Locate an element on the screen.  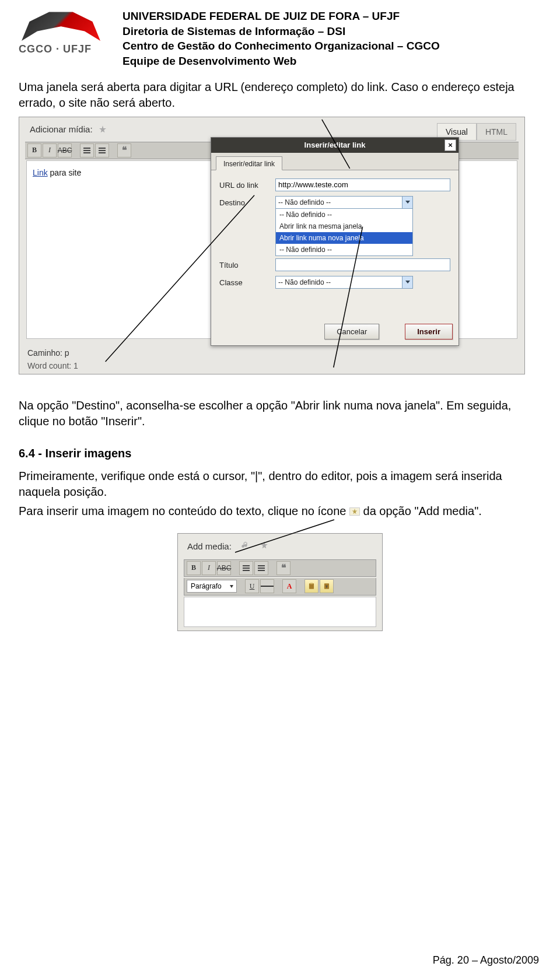
modal-titlebar: Inserir/editar link × is located at coordinates (335, 145).